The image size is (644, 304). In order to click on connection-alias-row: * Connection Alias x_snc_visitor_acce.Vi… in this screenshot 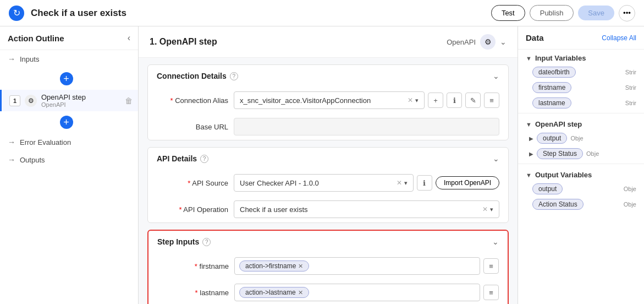, I will do `click(328, 100)`.